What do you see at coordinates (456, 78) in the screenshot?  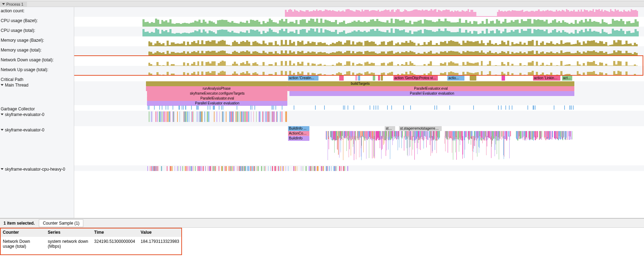 I see `flame-block: actio...` at bounding box center [456, 78].